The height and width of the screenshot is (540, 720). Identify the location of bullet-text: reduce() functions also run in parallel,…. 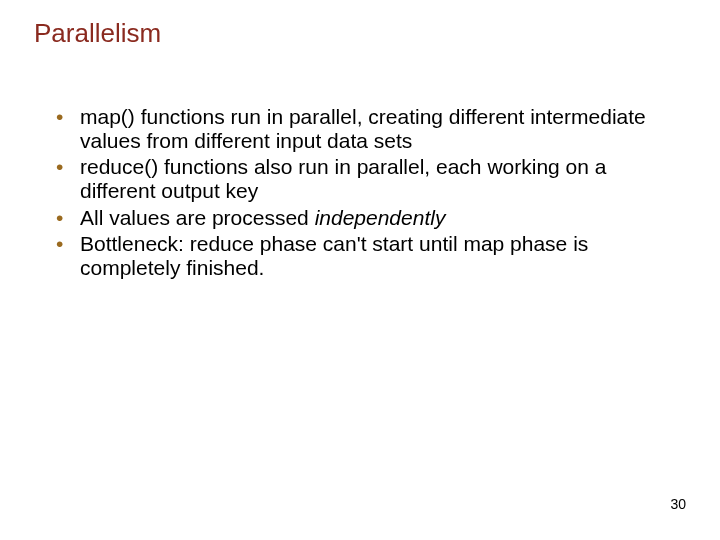
(343, 178).